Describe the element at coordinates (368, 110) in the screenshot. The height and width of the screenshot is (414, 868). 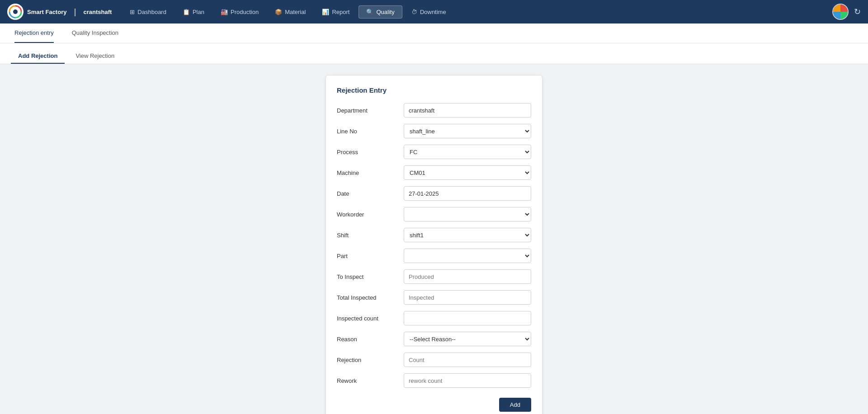
I see `department-label: Department` at that location.